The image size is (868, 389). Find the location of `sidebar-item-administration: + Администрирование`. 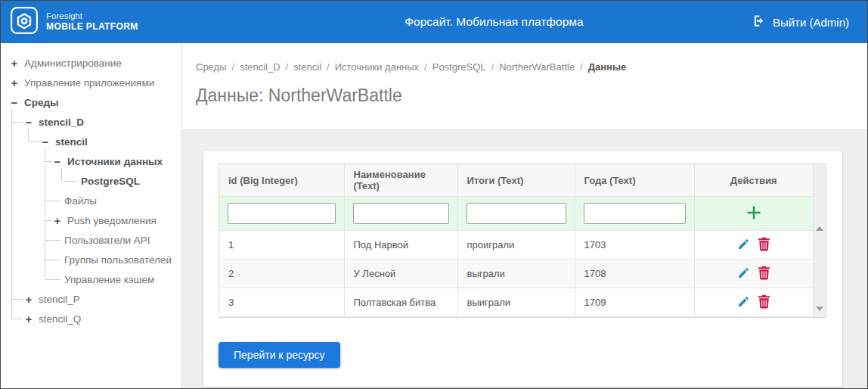

sidebar-item-administration: + Администрирование is located at coordinates (95, 63).